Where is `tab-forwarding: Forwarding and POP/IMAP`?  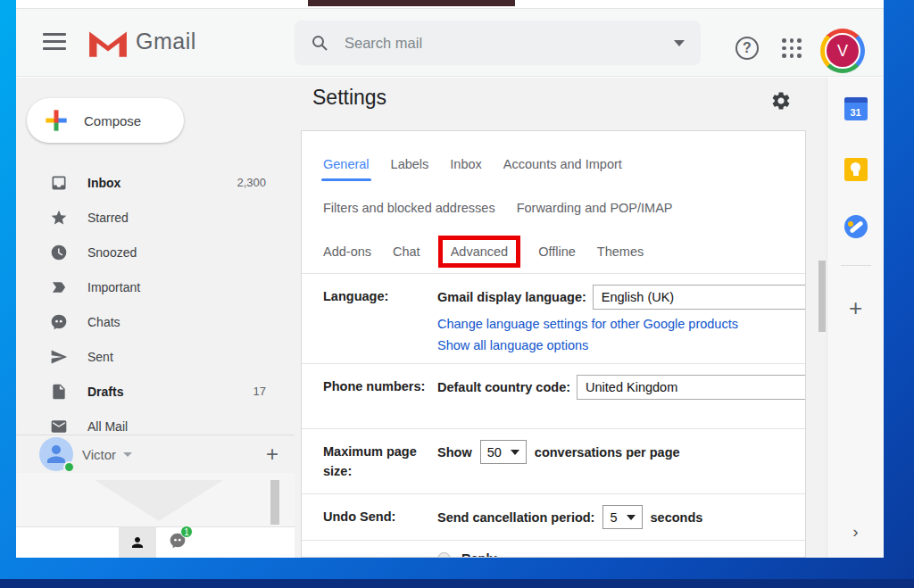
tab-forwarding: Forwarding and POP/IMAP is located at coordinates (594, 208).